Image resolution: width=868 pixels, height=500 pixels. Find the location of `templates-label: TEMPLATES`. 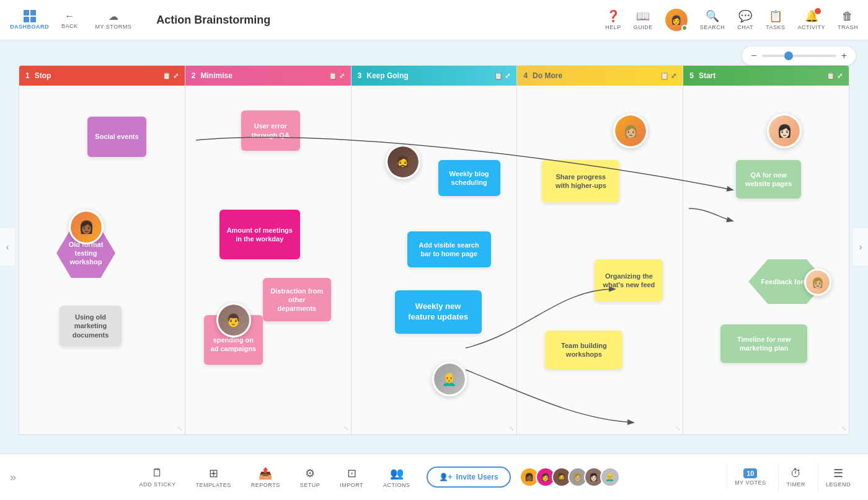

templates-label: TEMPLATES is located at coordinates (213, 485).